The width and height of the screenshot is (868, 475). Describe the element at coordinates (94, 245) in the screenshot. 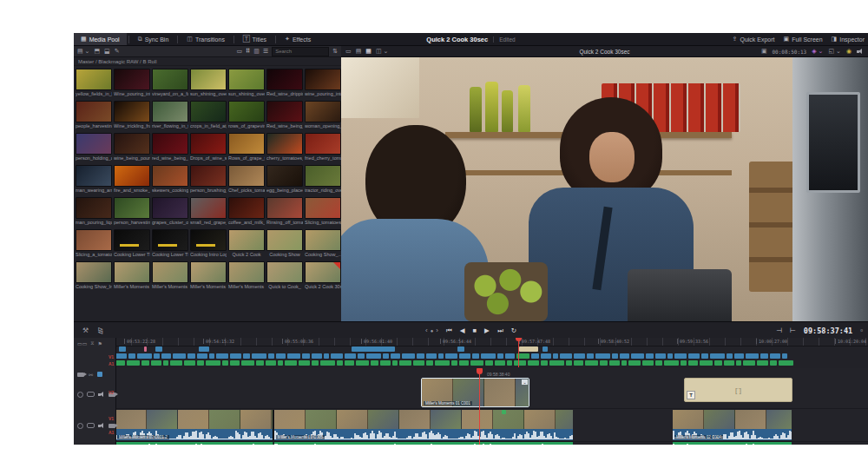

I see `media-item: Slicing_a_tomato_...` at that location.